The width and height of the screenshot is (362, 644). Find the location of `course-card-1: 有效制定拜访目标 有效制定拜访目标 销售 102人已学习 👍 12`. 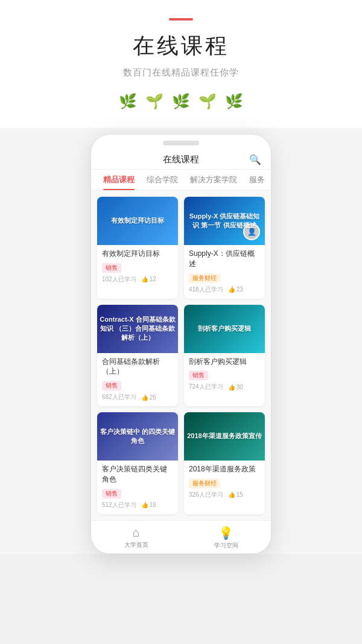

course-card-1: 有效制定拜访目标 有效制定拜访目标 销售 102人已学习 👍 12 is located at coordinates (138, 247).